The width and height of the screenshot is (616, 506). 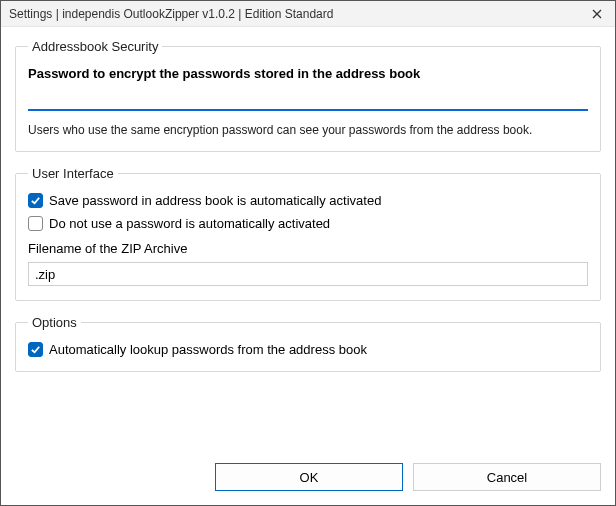 I want to click on close-icon, so click(x=597, y=14).